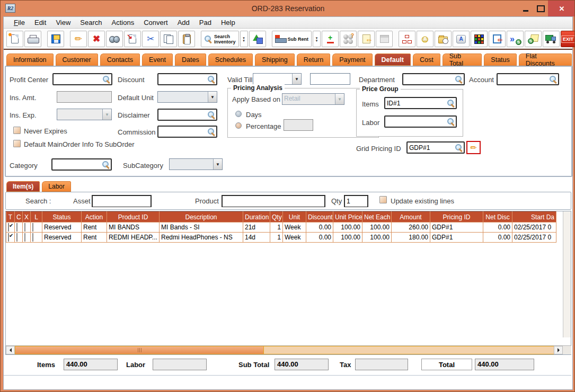 Image resolution: width=575 pixels, height=392 pixels. I want to click on col-t: T, so click(11, 217).